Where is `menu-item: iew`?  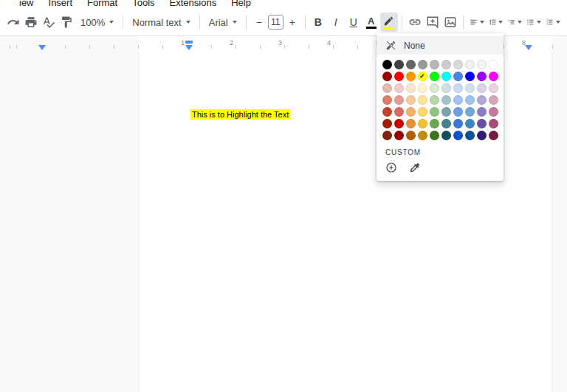 menu-item: iew is located at coordinates (27, 4).